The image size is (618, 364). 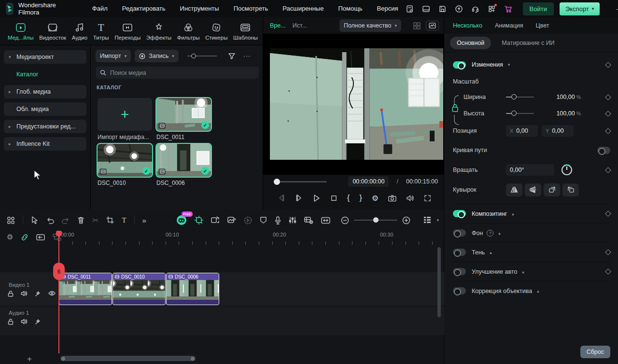 I want to click on toolbox-icon, so click(x=11, y=220).